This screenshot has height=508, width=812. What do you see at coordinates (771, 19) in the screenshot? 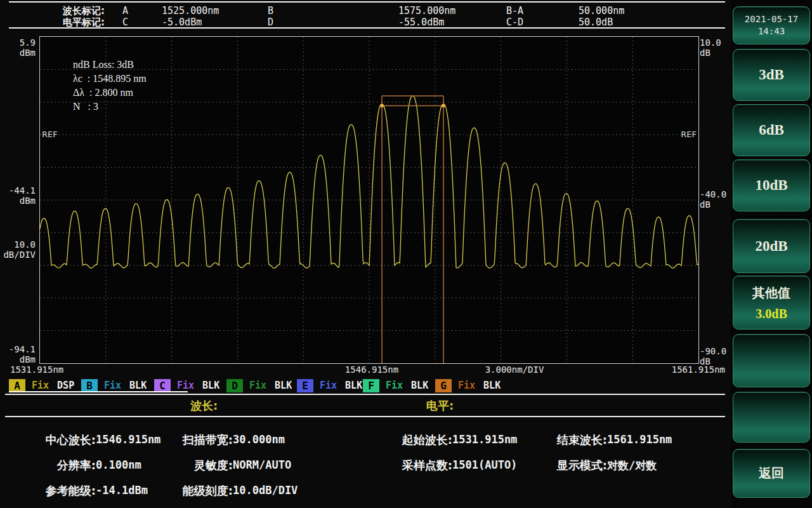
I see `date-text: 2021-05-17` at bounding box center [771, 19].